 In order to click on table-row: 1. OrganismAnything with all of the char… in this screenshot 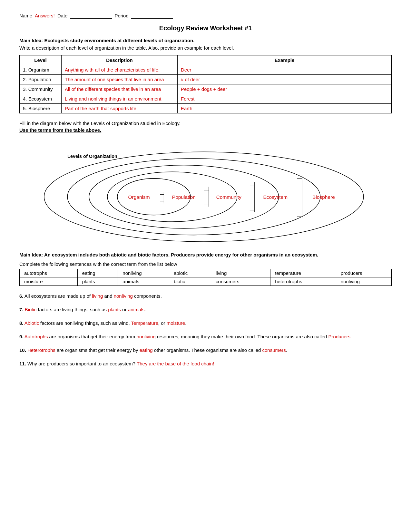, I will do `click(206, 70)`.